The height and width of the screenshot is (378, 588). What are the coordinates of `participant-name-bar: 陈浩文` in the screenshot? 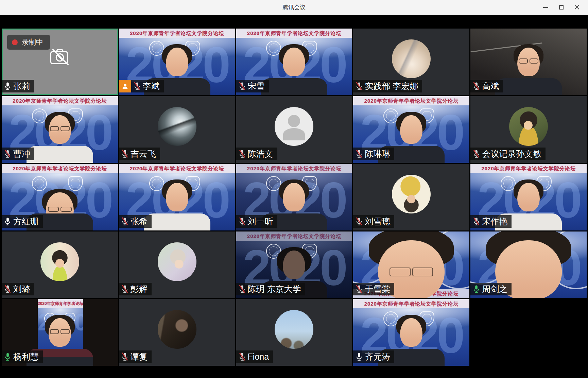 It's located at (257, 154).